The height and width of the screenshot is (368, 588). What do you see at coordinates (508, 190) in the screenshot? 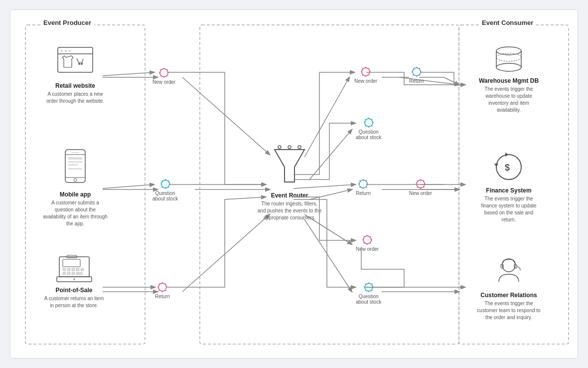
I see `finance-title: Finance System` at bounding box center [508, 190].